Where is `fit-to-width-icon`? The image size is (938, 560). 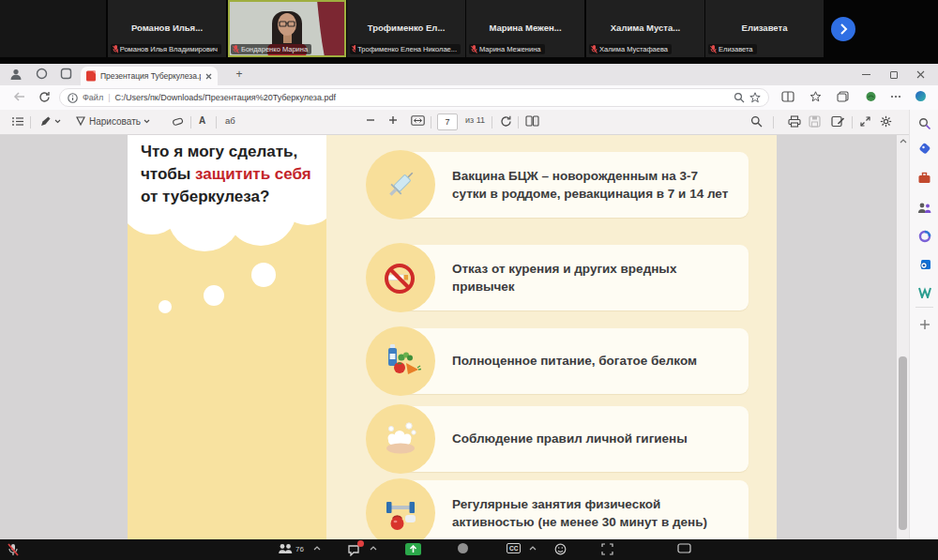
fit-to-width-icon is located at coordinates (418, 120).